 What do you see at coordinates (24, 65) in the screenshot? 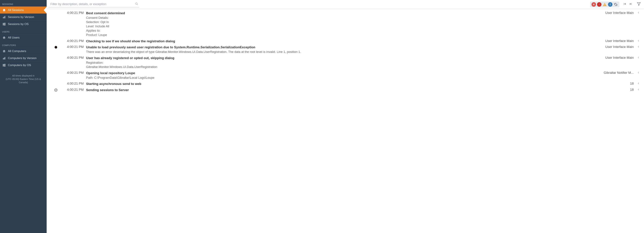
I see `sidebar-item-computers-by-os: Computers by OS` at bounding box center [24, 65].